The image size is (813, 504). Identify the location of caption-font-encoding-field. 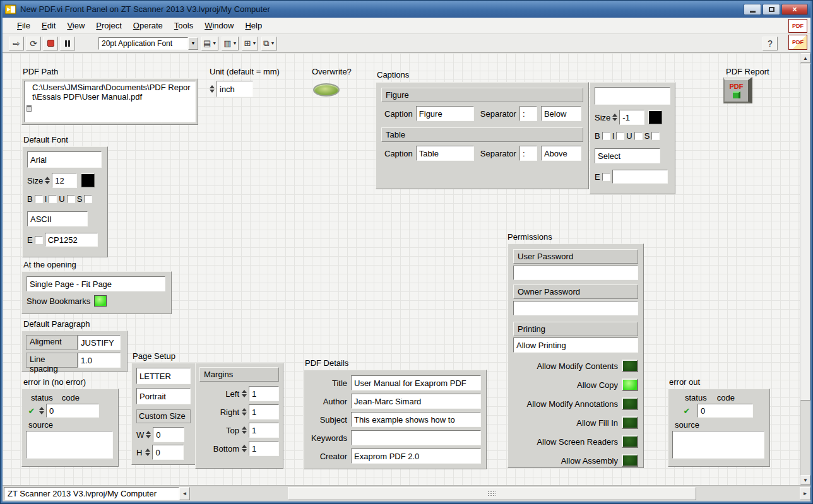
(640, 177).